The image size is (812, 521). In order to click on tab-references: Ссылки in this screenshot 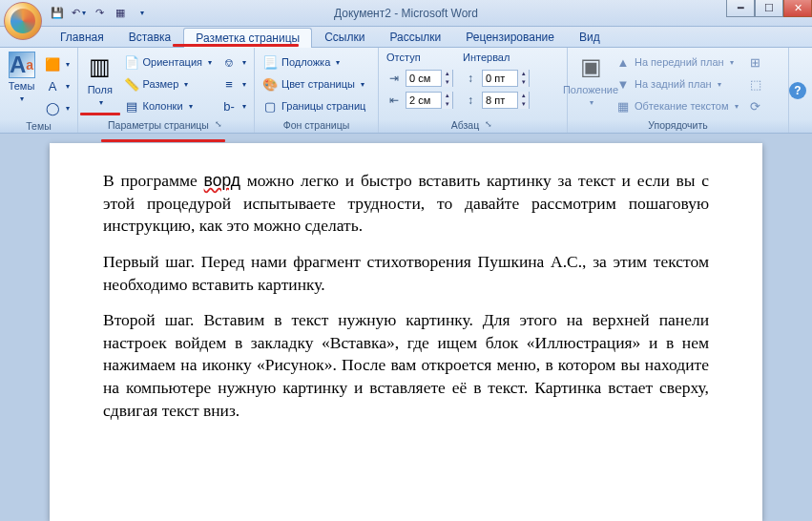, I will do `click(344, 36)`.